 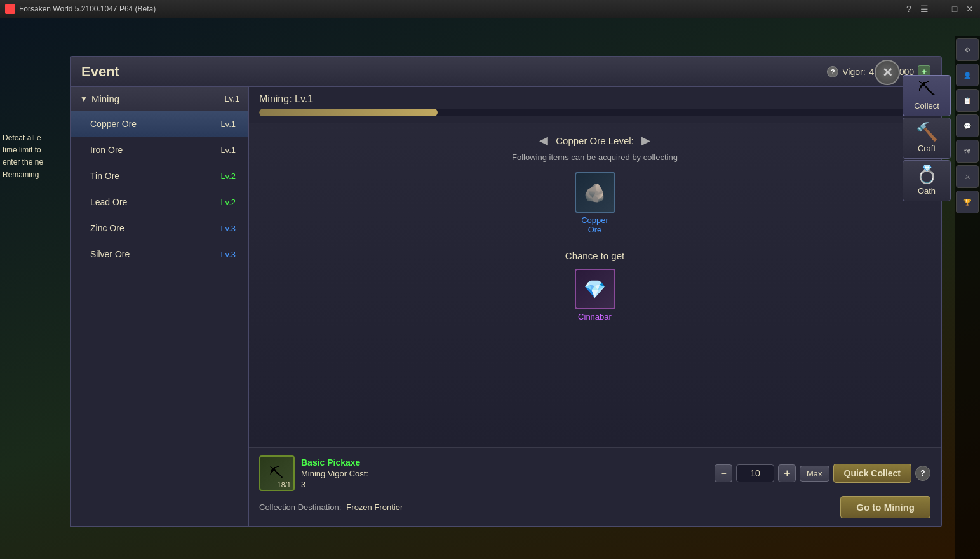 I want to click on go-to-mining-button: Go to Mining, so click(x=885, y=507).